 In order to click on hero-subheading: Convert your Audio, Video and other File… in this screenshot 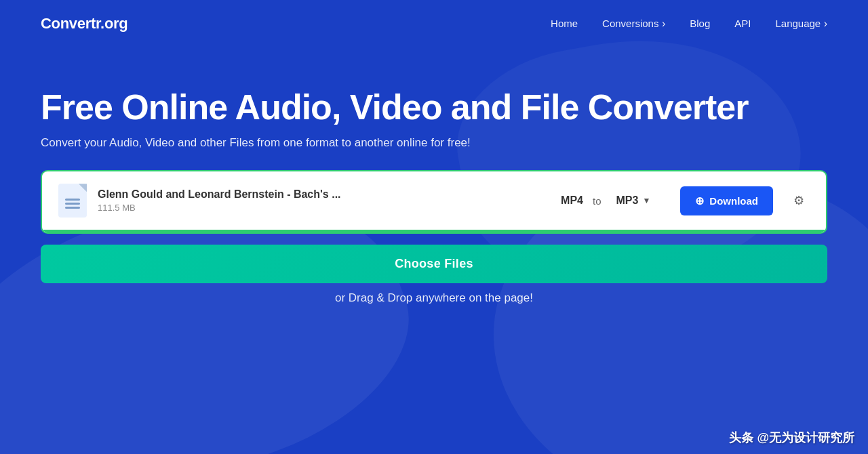, I will do `click(434, 143)`.